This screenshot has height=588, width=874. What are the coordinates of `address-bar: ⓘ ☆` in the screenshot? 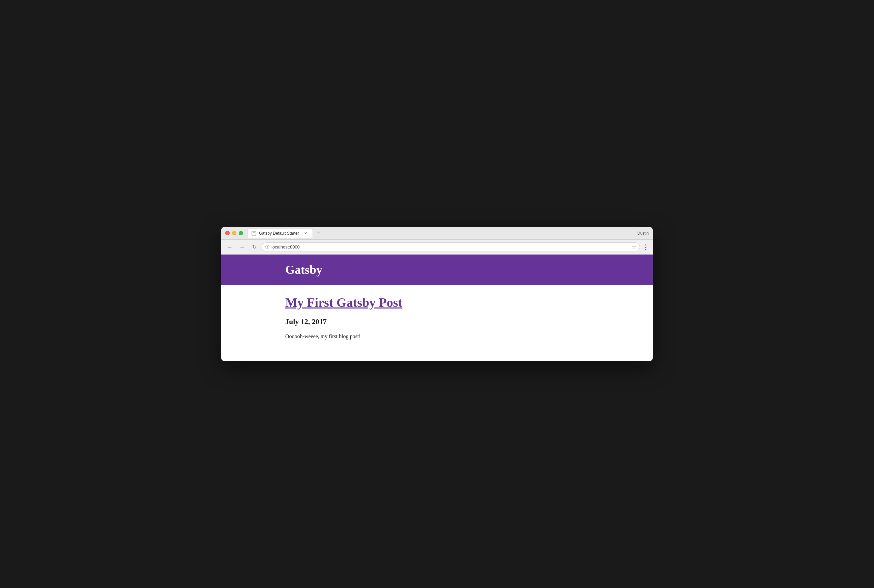 It's located at (451, 247).